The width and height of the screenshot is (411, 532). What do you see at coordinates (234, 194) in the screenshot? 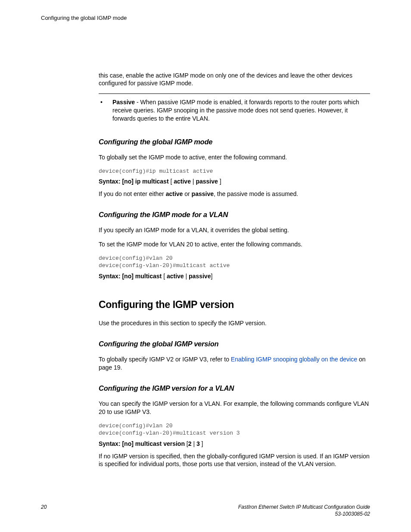
I see `global-mode-p2: If you do not enter either active or pas…` at bounding box center [234, 194].